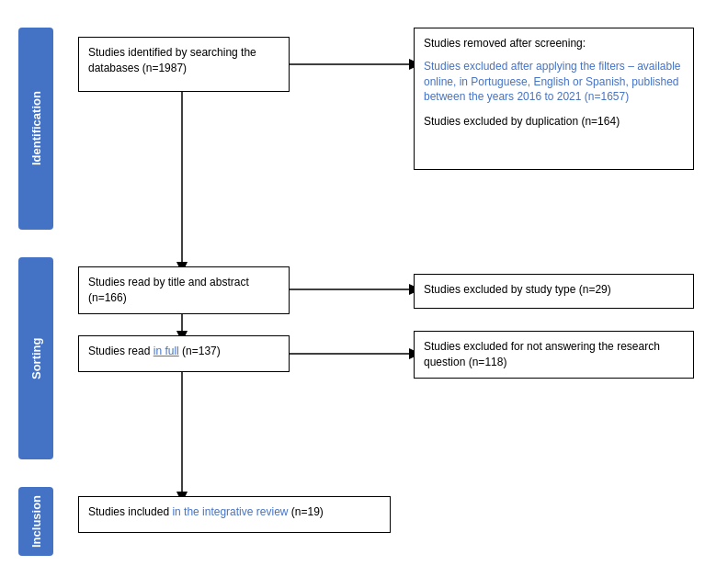 This screenshot has height=577, width=728. Describe the element at coordinates (36, 358) in the screenshot. I see `phase-sorting: Sorting` at that location.